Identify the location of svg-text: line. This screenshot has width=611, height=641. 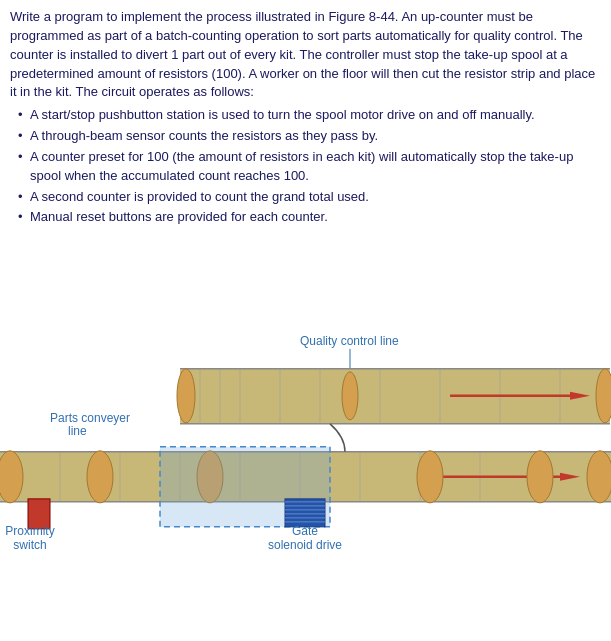
(78, 431).